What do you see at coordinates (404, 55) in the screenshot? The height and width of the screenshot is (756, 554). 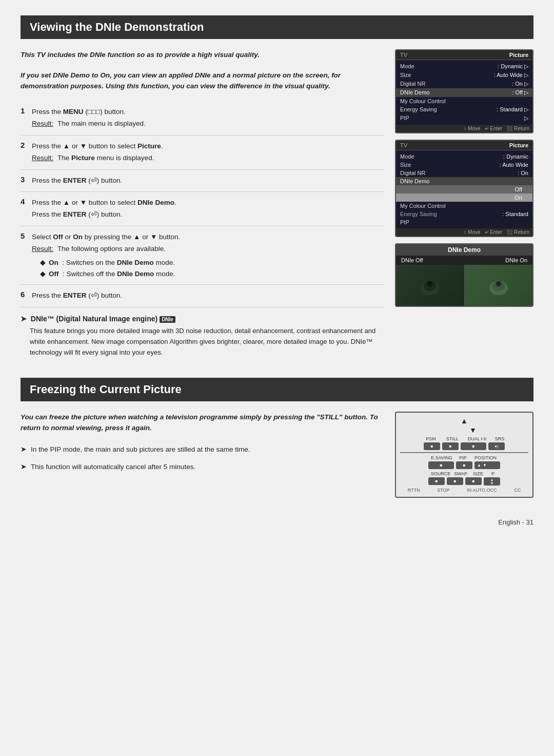 I see `tv-label-1: TV` at bounding box center [404, 55].